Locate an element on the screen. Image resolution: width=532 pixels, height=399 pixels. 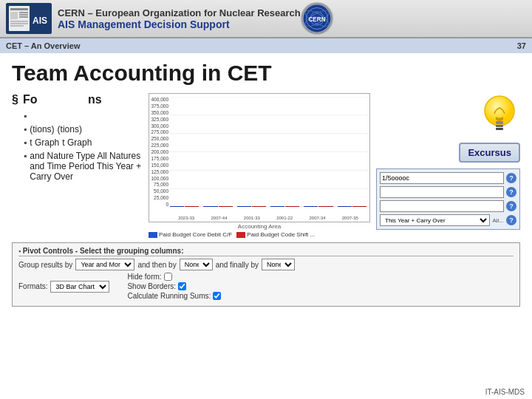
legend-item-blue: Paid Budget Core Debit C/F is located at coordinates (191, 235).